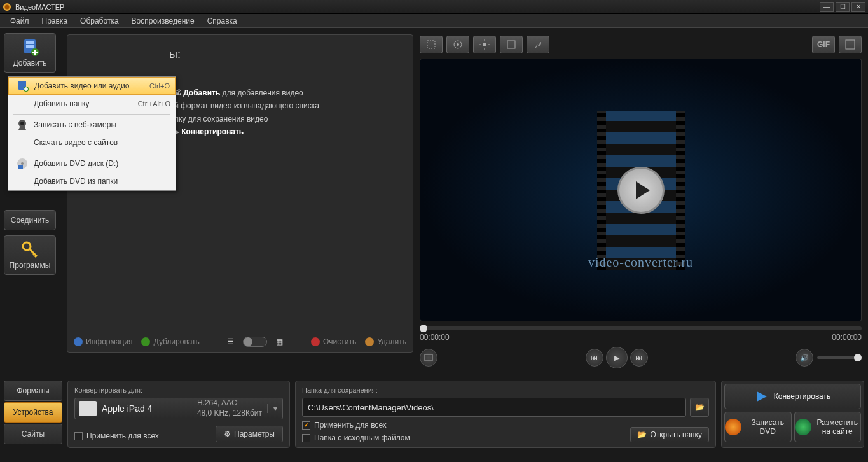 This screenshot has height=462, width=868. I want to click on folder-panel: Папка для сохранения: 📂 ✔Применить для в…, so click(506, 414).